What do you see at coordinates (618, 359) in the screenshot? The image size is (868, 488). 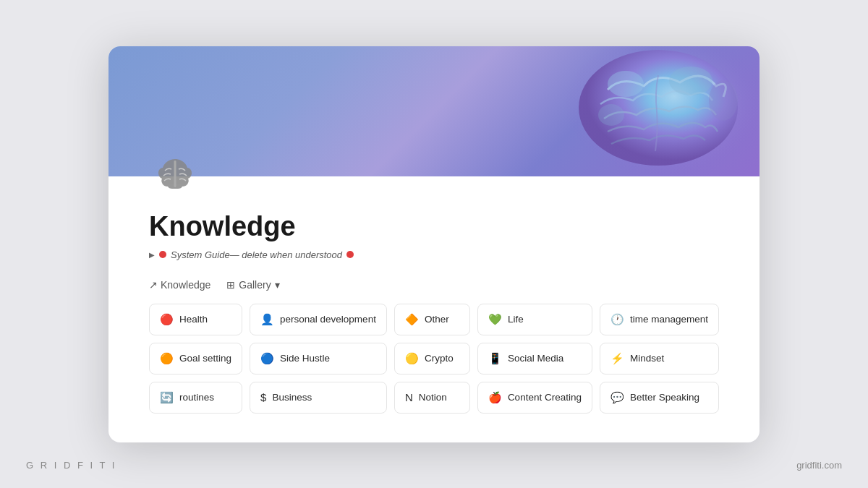 I see `card-icon: ⚡` at bounding box center [618, 359].